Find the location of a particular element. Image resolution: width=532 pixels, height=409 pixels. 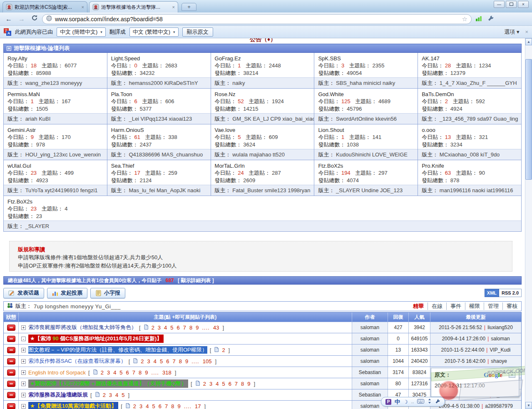

board-name: Pla.Toon is located at coordinates (161, 94).